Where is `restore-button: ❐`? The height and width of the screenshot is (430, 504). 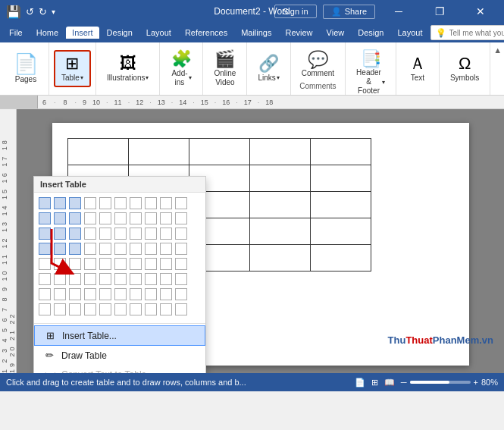
restore-button: ❐ is located at coordinates (440, 11).